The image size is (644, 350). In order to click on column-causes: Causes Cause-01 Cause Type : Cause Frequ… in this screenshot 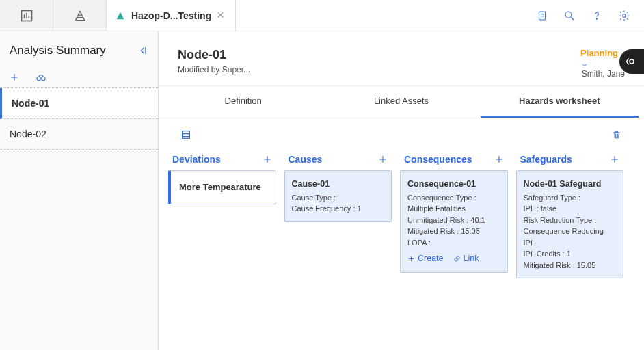, I will do `click(338, 213)`.